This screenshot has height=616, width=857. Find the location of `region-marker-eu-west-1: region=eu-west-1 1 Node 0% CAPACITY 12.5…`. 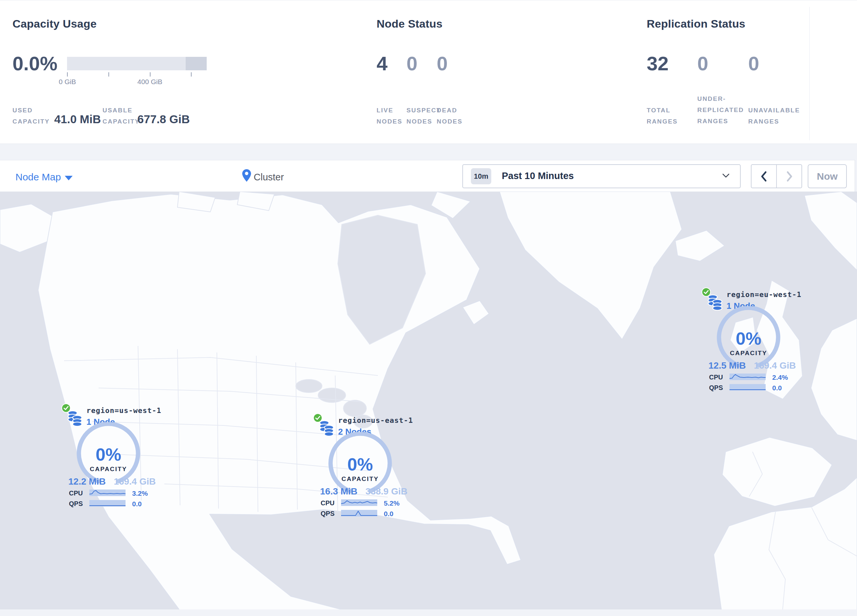

region-marker-eu-west-1: region=eu-west-1 1 Node 0% CAPACITY 12.5… is located at coordinates (777, 341).